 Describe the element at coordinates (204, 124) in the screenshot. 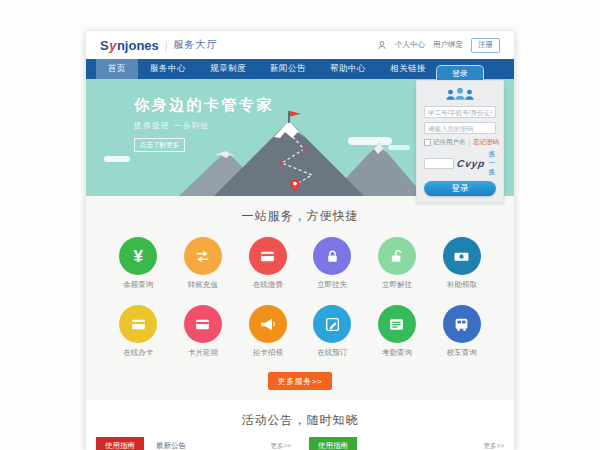

I see `hero-text: 你身边的卡管专家 提供捷径 一步到位 点击了解更多` at that location.